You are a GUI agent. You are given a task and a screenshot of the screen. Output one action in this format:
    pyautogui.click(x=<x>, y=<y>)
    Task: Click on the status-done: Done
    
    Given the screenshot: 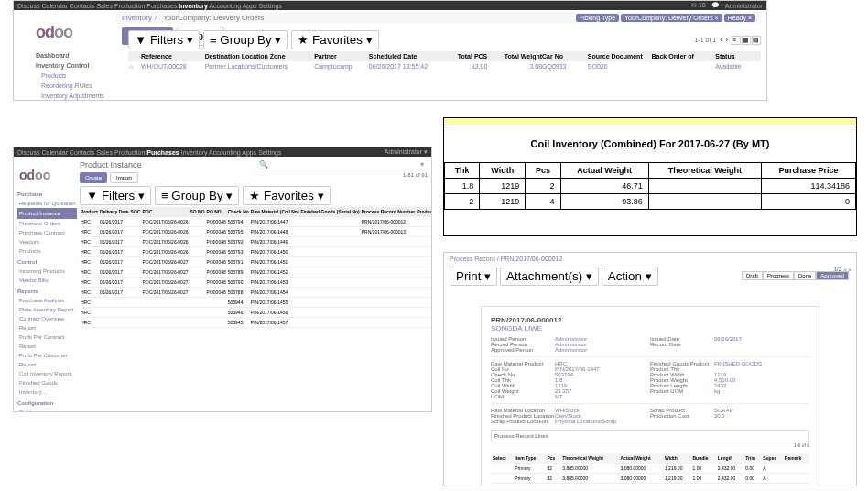 What is the action you would take?
    pyautogui.click(x=805, y=276)
    